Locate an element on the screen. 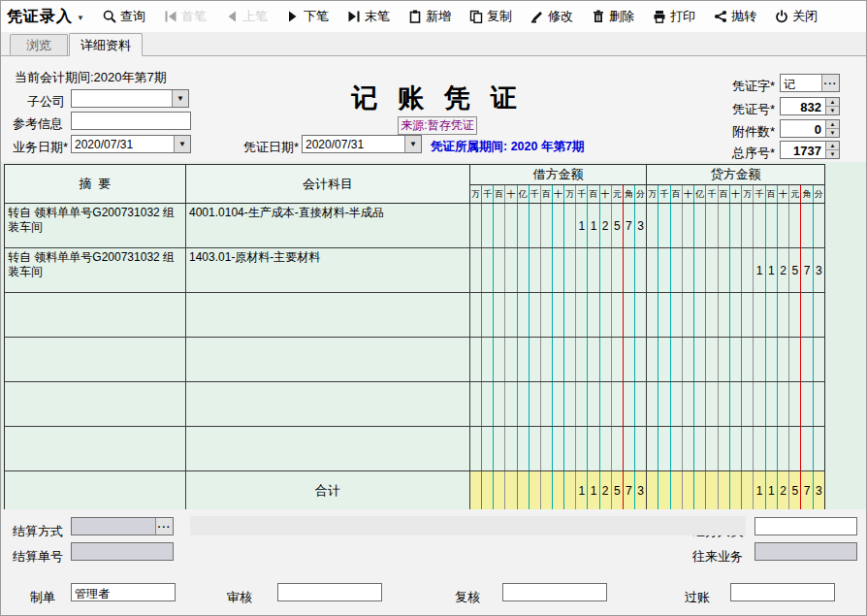  digit-column-label: 千 is located at coordinates (759, 194).